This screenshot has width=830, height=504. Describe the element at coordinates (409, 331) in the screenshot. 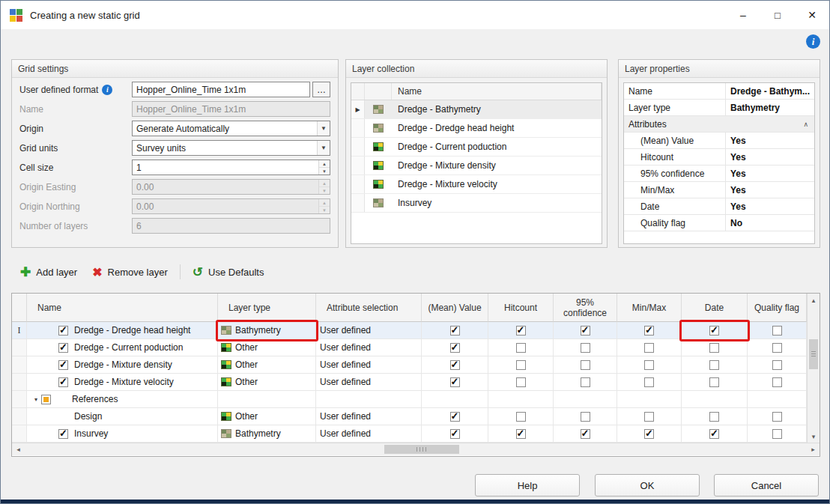

I see `table-row: I Dredge - Dredge head height Bathymetry…` at that location.